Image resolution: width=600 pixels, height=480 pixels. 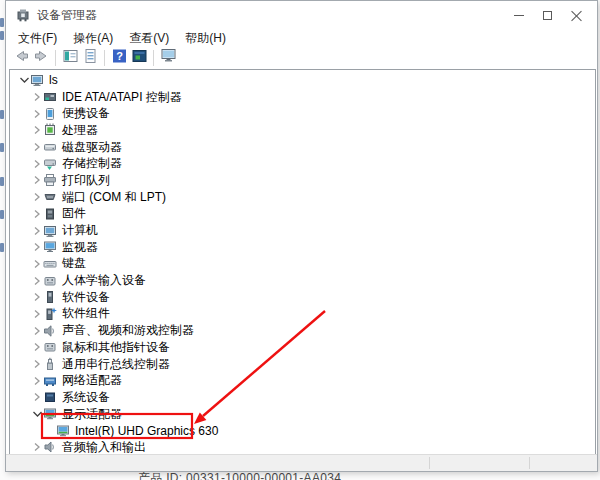 I want to click on network-icon, so click(x=50, y=381).